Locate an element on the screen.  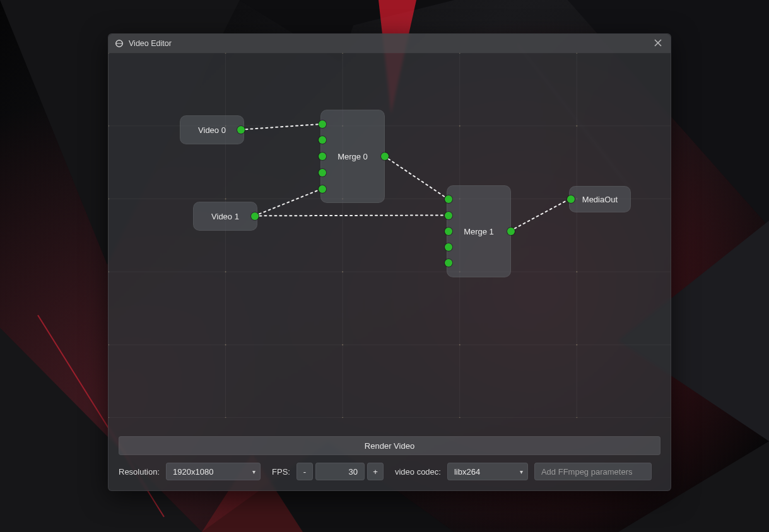
fps-input is located at coordinates (340, 471).